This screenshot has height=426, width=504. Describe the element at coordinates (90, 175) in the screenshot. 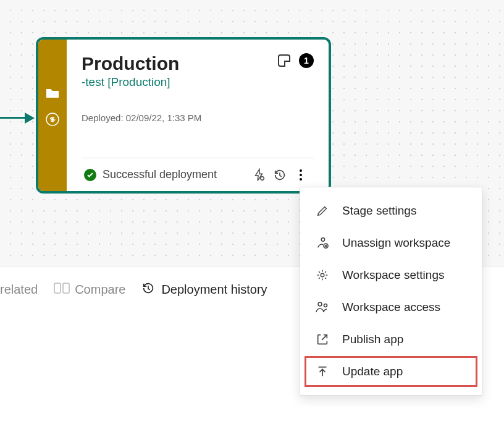

I see `success-icon` at that location.